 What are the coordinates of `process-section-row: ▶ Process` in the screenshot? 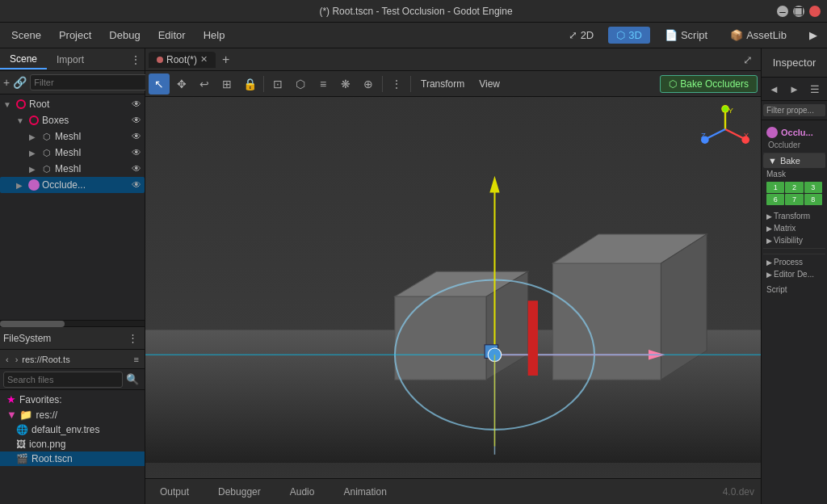 It's located at (795, 262).